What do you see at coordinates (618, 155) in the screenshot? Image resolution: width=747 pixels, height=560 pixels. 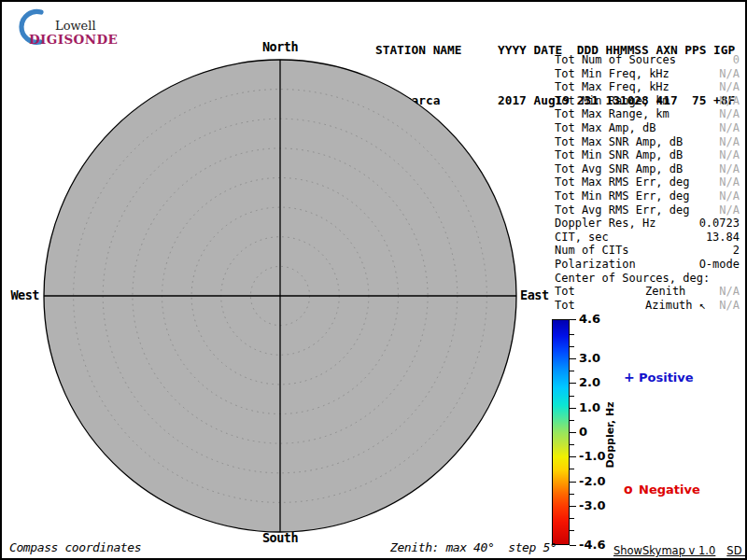 I see `stat-label: Tot Min SNR Amp, dB` at bounding box center [618, 155].